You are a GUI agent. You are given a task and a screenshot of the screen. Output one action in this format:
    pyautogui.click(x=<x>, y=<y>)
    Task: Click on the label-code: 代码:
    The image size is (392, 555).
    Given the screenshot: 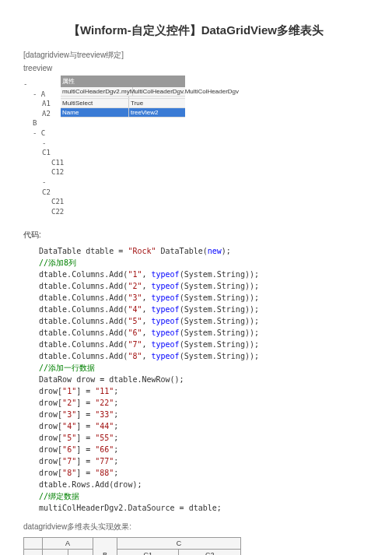 What is the action you would take?
    pyautogui.click(x=196, y=235)
    